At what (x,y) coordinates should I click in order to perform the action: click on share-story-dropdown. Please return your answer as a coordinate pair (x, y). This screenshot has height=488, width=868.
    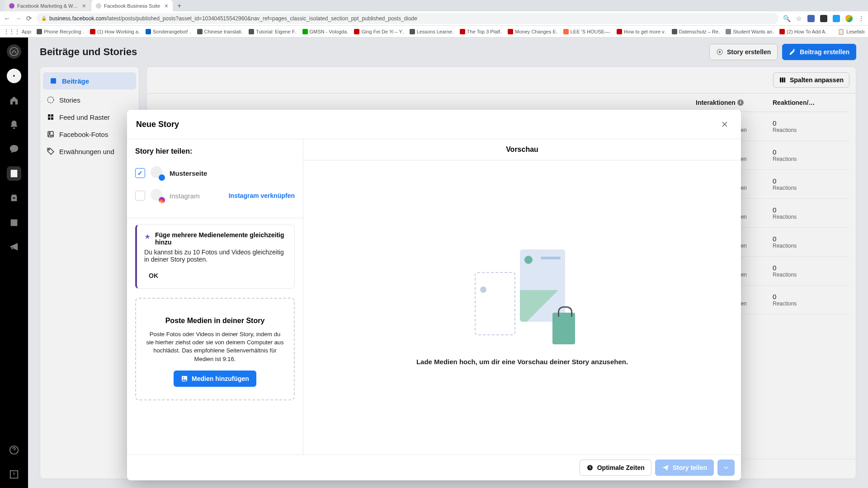
    Looking at the image, I should click on (726, 468).